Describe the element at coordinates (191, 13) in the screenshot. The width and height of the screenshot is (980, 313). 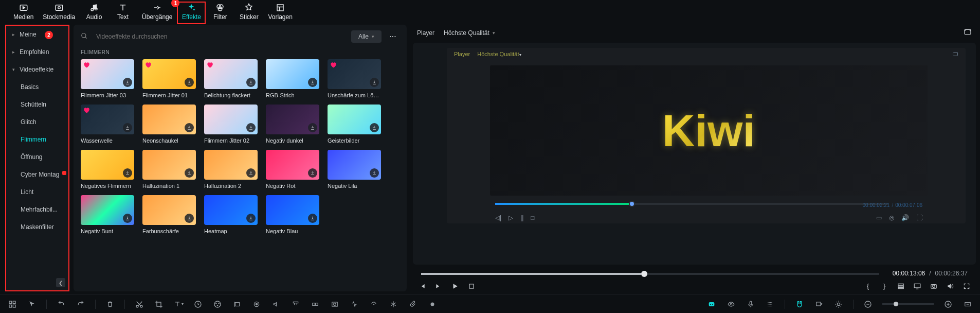
I see `nav-effekte: Effekte` at that location.